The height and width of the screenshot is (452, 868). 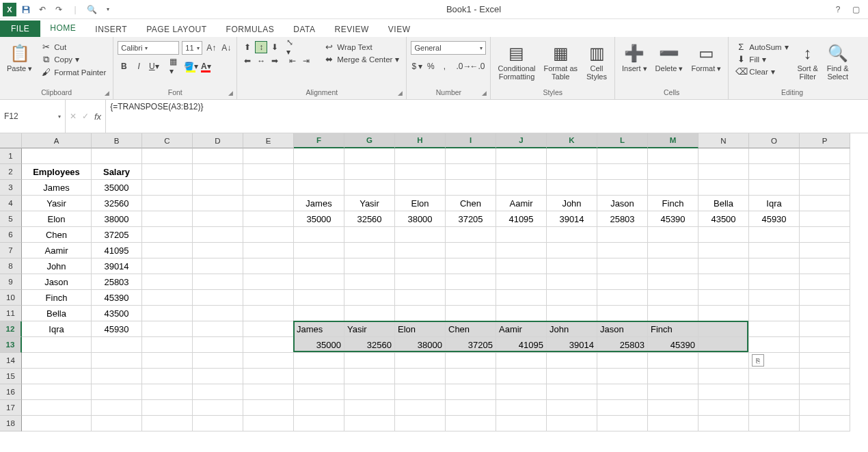 What do you see at coordinates (420, 408) in the screenshot?
I see `cell-H17` at bounding box center [420, 408].